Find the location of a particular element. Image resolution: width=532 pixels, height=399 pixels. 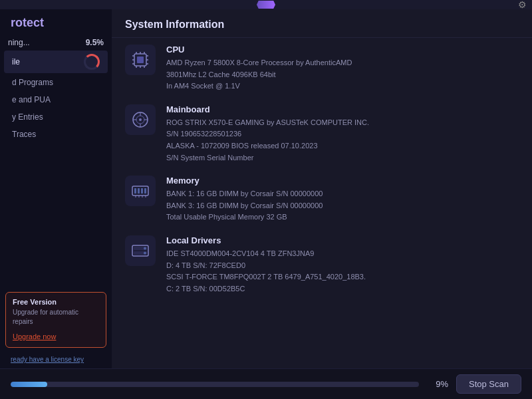

upgrade-desc: Upgrade for automatic repairs is located at coordinates (56, 317).